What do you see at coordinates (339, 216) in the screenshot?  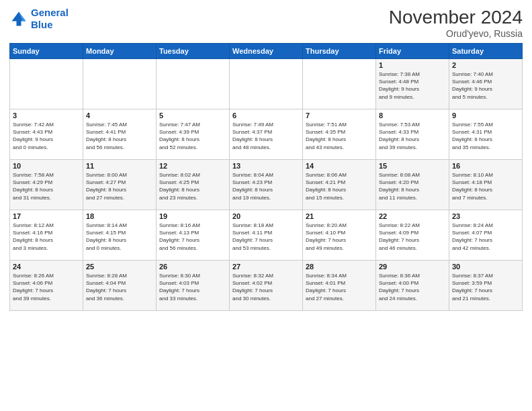 I see `day-number: 21` at bounding box center [339, 216].